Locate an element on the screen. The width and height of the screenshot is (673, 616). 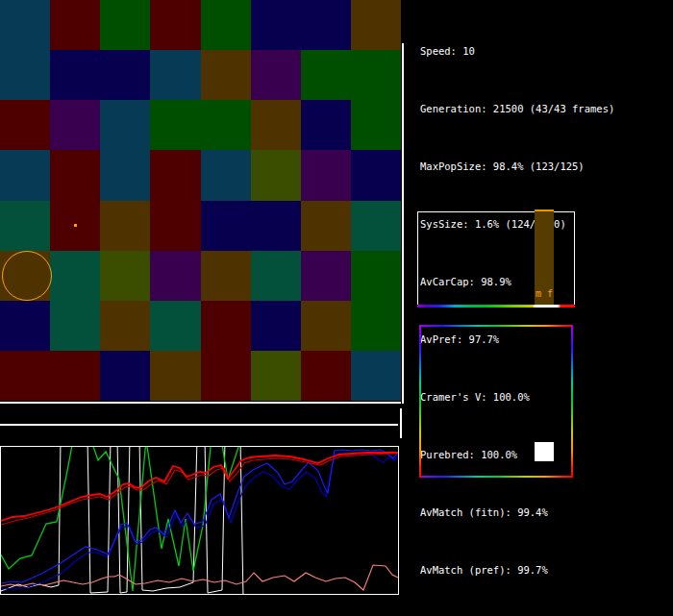
highlight-dot-marker is located at coordinates (75, 225).